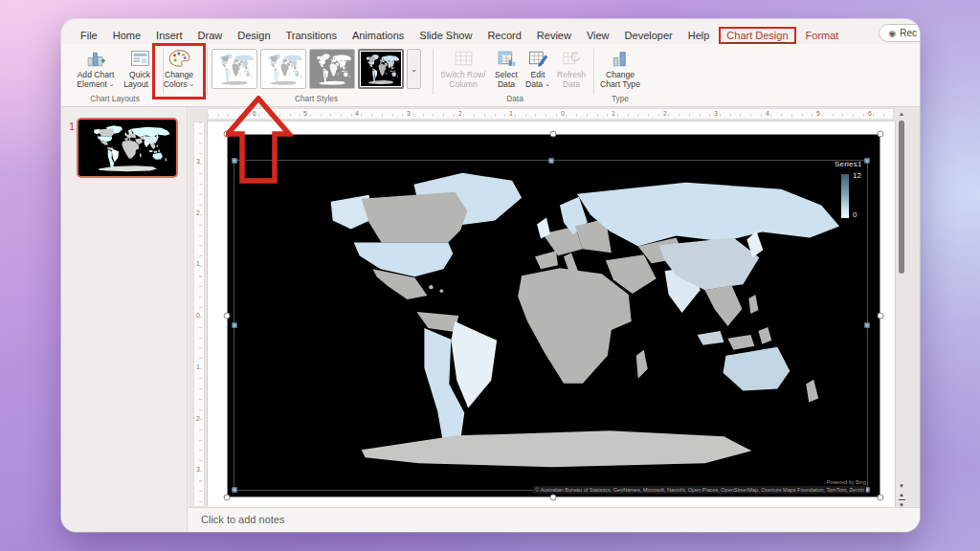  Describe the element at coordinates (126, 35) in the screenshot. I see `tab-home: Home` at that location.